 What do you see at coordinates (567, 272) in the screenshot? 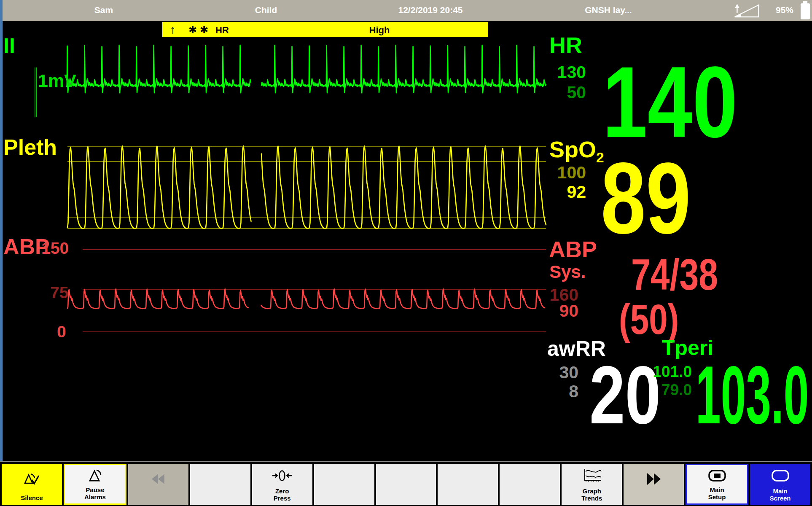
I see `abp-sublabel: Sys.` at bounding box center [567, 272].